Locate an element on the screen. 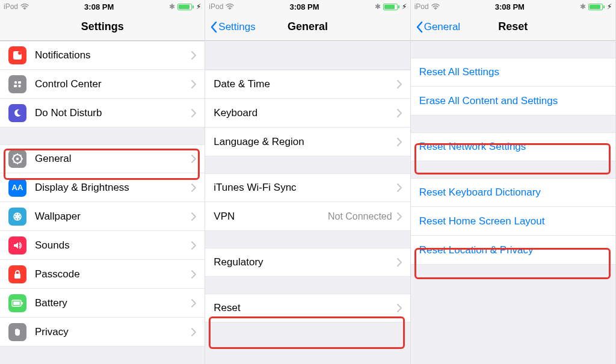 The image size is (616, 364). back-button: Settings is located at coordinates (232, 27).